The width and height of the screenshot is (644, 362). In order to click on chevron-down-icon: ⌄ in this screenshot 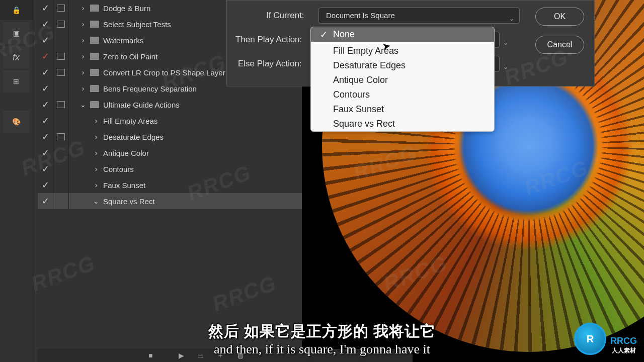, I will do `click(506, 43)`.